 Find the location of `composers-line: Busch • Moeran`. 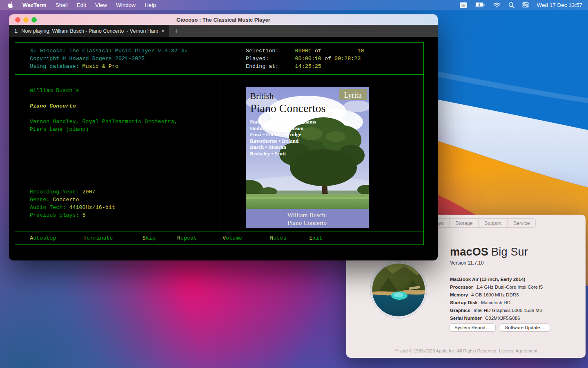

composers-line: Busch • Moeran is located at coordinates (268, 147).